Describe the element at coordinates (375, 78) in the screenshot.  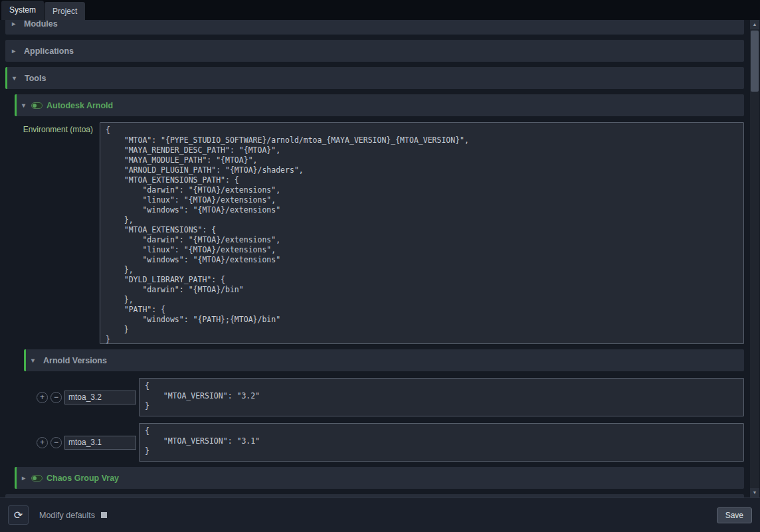
I see `section-header-tools: ▾ Tools` at that location.